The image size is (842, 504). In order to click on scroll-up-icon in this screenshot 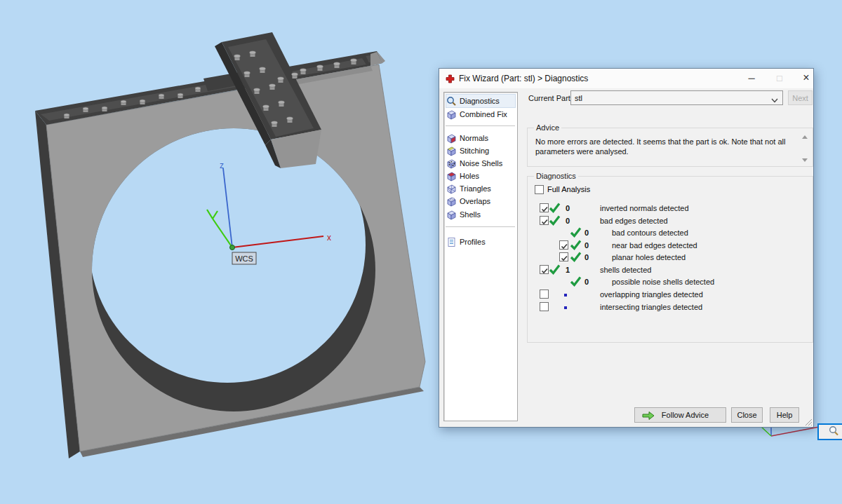, I will do `click(805, 137)`.